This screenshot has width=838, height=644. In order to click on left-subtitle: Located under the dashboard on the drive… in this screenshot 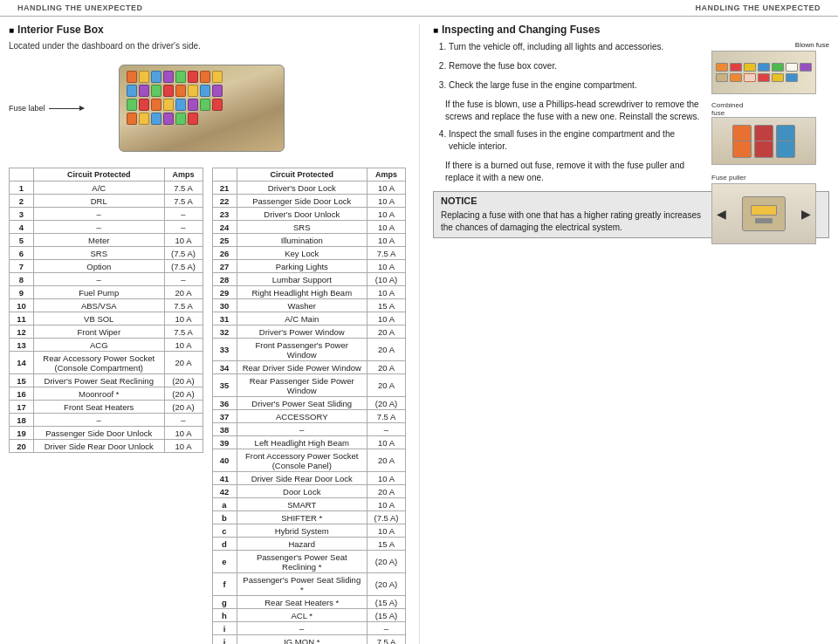, I will do `click(208, 45)`.